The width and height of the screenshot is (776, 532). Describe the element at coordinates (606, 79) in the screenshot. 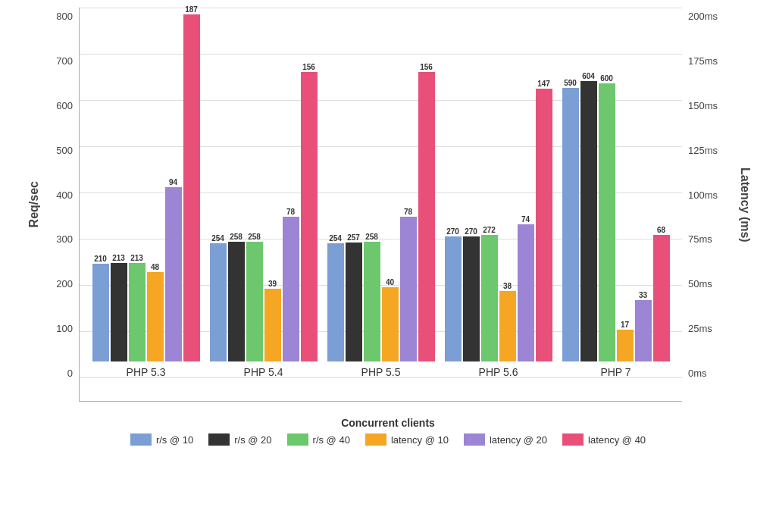

I see `bar-value: 600` at that location.